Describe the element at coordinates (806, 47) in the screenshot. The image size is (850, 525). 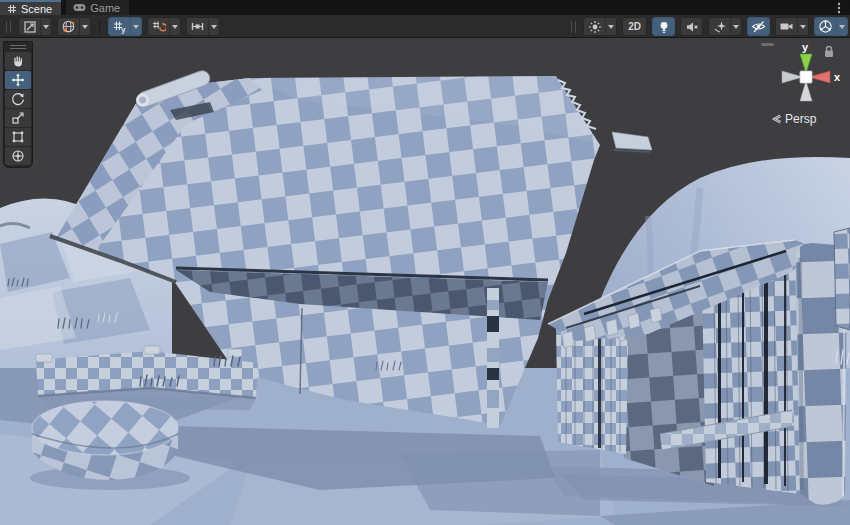
I see `axis-y-label: y` at that location.